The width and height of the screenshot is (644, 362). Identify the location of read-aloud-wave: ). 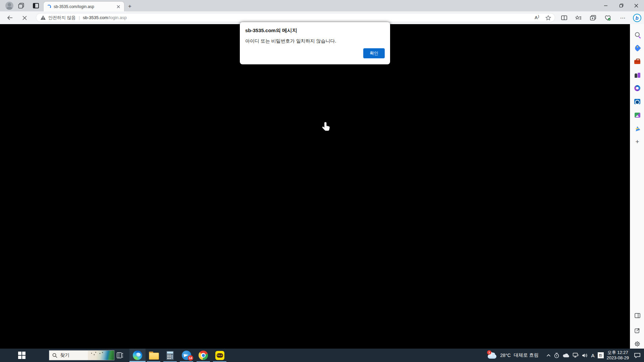
(539, 16).